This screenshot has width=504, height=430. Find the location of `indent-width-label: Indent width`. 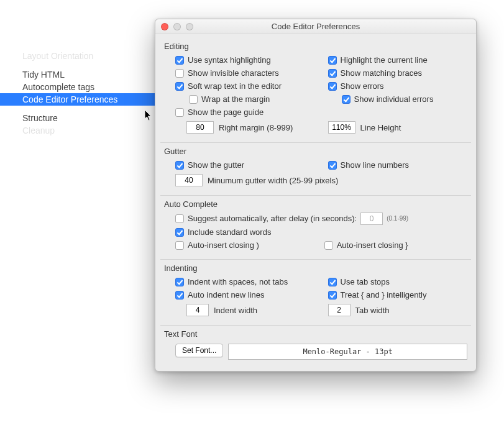

indent-width-label: Indent width is located at coordinates (236, 311).